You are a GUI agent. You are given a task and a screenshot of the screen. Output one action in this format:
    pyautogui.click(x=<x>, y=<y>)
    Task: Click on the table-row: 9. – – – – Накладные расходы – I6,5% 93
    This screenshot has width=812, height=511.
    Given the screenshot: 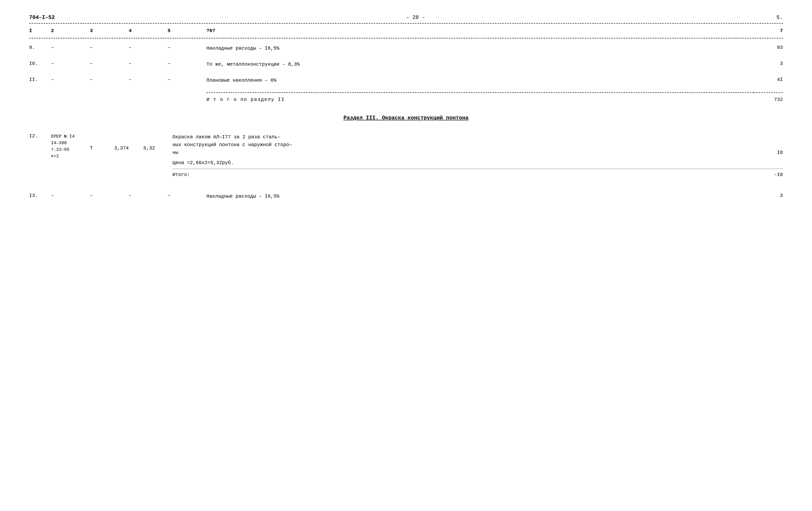 What is the action you would take?
    pyautogui.click(x=406, y=49)
    